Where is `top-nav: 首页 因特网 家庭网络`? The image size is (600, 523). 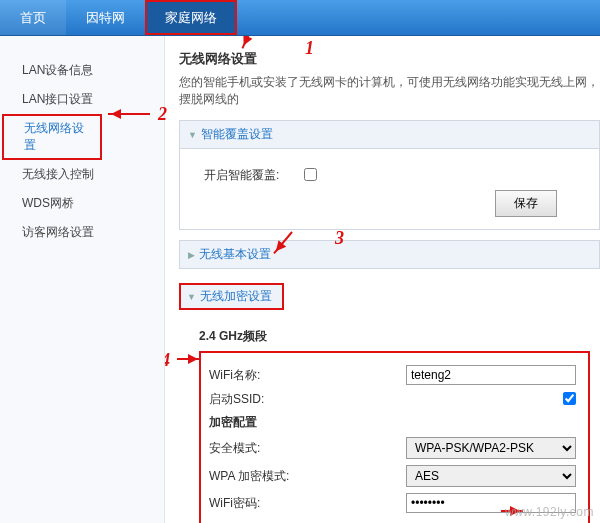 top-nav: 首页 因特网 家庭网络 is located at coordinates (300, 18).